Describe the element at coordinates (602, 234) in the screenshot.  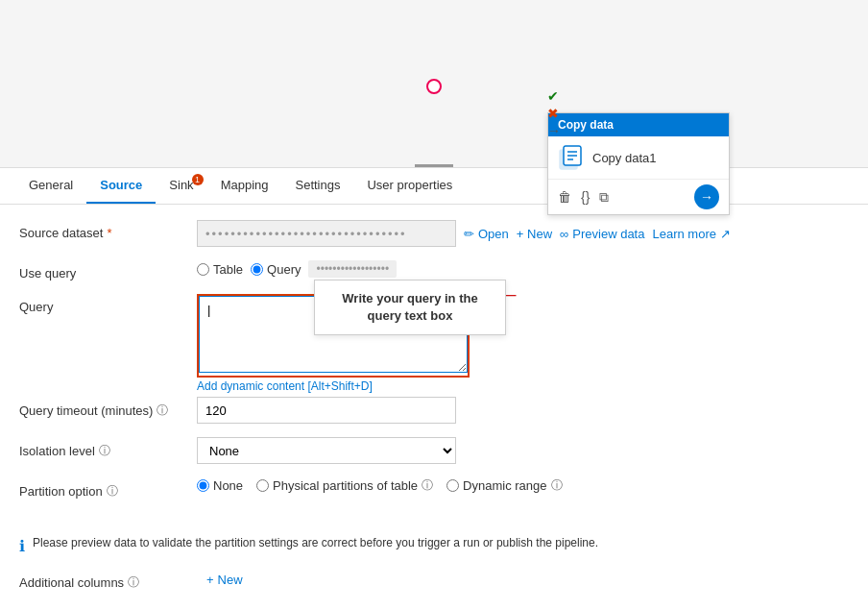
I see `preview-data-button: ∞ Preview data` at that location.